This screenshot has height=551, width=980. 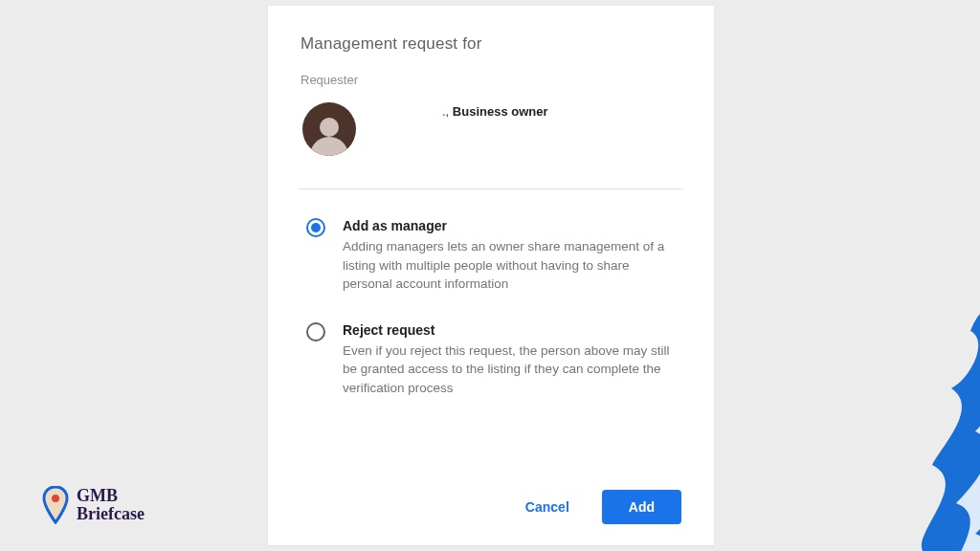 I want to click on option-reject-request: Reject request Even if you reject this r…, so click(x=494, y=360).